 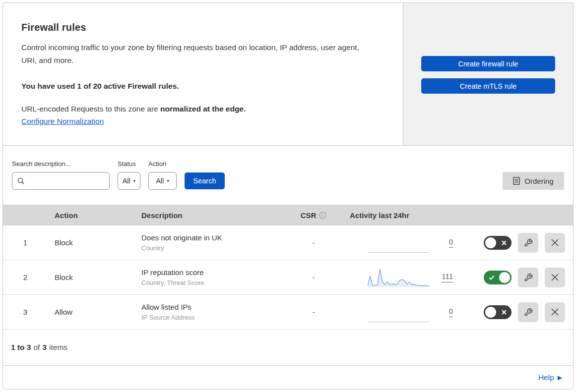 What do you see at coordinates (214, 312) in the screenshot?
I see `rule-description-cell: Allow listed IPs IP Source Address` at bounding box center [214, 312].